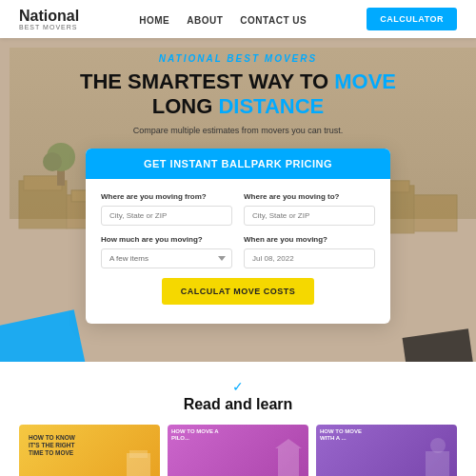  What do you see at coordinates (53, 446) in the screenshot?
I see `card-1-label: HOW TO KNOW IT'S THE RIGHT TIME TO MOVE` at bounding box center [53, 446].